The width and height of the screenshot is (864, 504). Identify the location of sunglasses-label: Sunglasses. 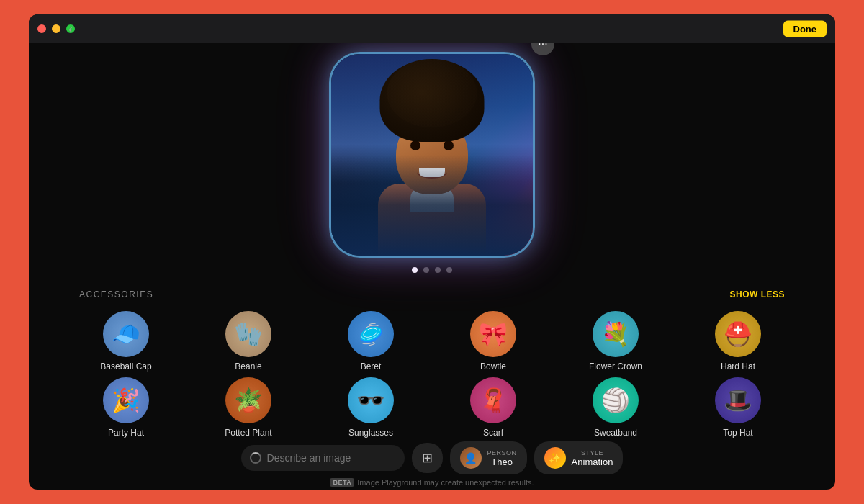
(371, 433).